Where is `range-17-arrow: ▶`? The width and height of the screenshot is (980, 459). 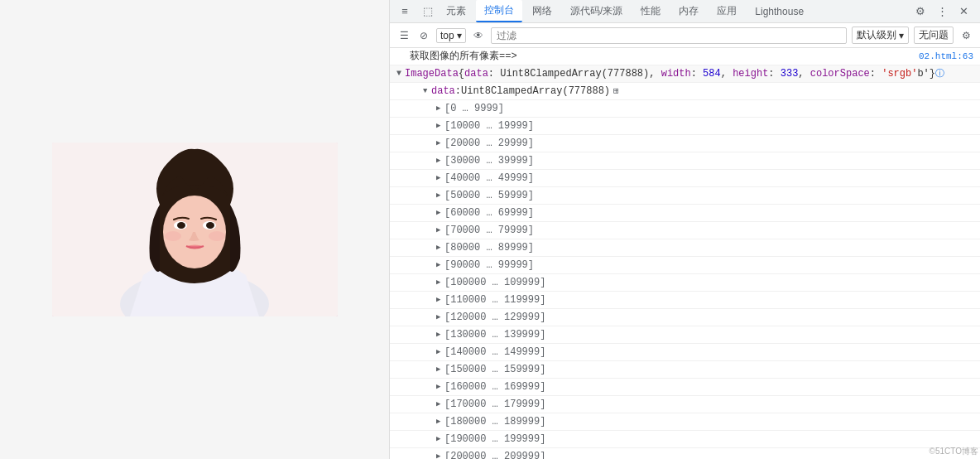 range-17-arrow: ▶ is located at coordinates (440, 404).